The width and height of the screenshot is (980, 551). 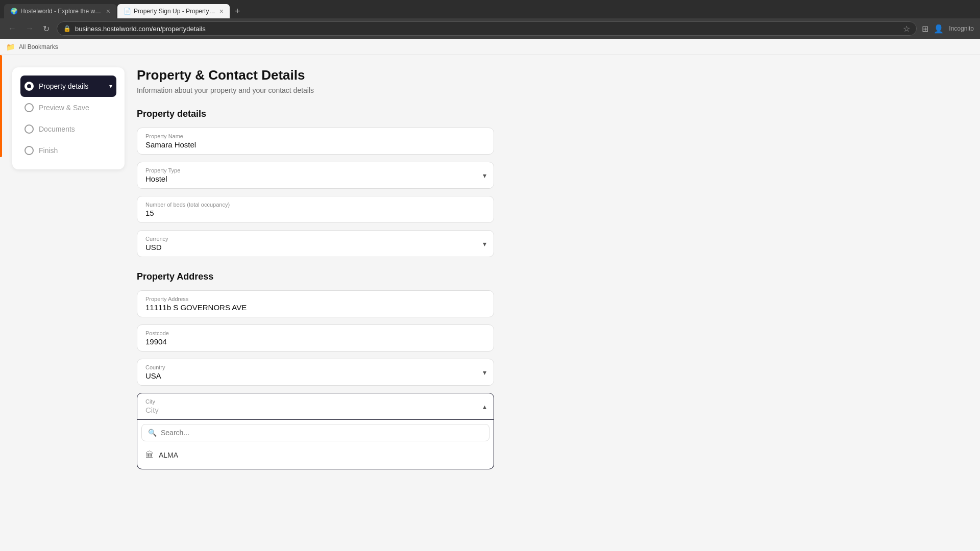 I want to click on sidebar-item-finish: Finish, so click(x=68, y=151).